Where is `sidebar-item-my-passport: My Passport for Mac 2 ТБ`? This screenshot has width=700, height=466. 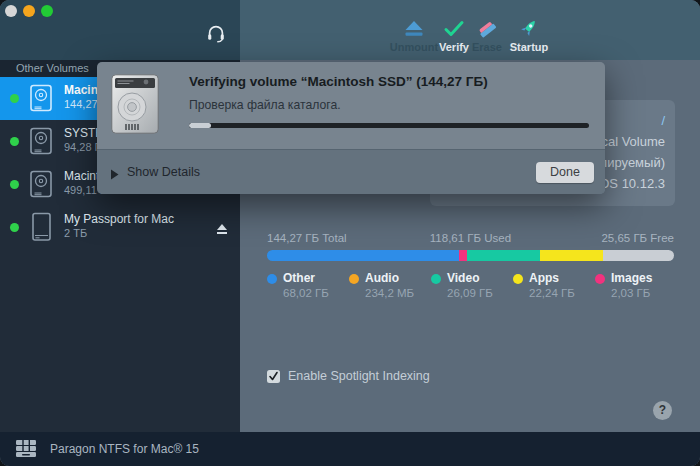
sidebar-item-my-passport: My Passport for Mac 2 ТБ is located at coordinates (120, 228).